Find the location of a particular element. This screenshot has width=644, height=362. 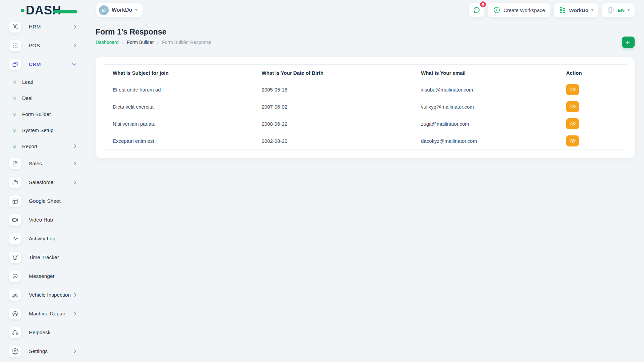

cell-email: dacokyz@mailinator.com is located at coordinates (484, 141).